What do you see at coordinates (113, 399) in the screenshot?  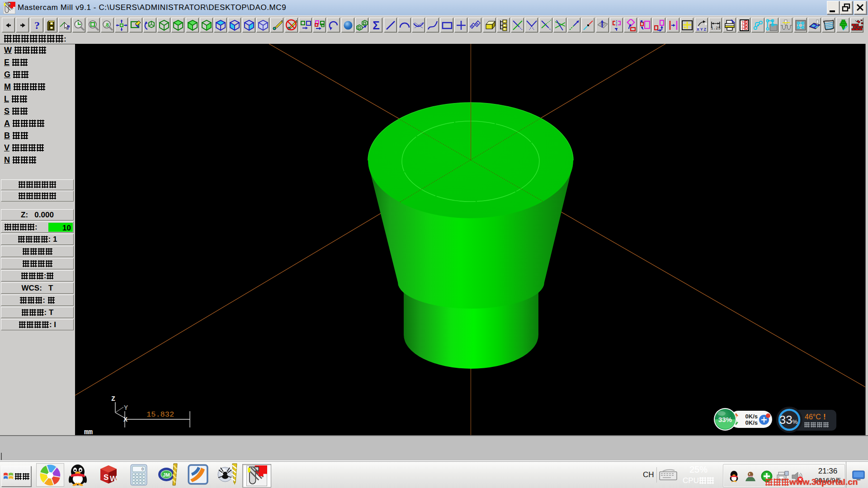 I see `svg-text: Z` at bounding box center [113, 399].